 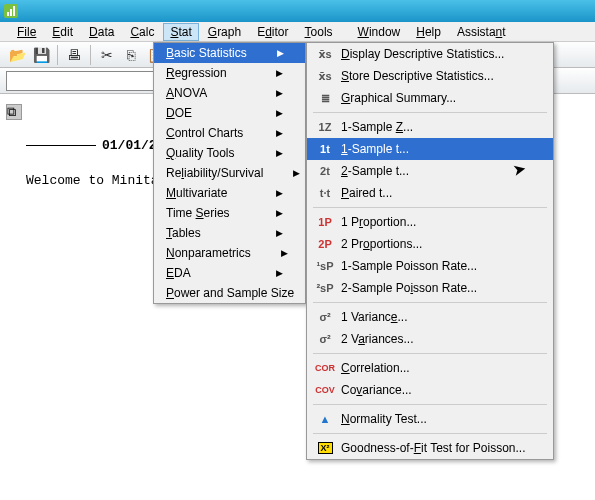 I want to click on menu-calc: Calc, so click(x=142, y=32).